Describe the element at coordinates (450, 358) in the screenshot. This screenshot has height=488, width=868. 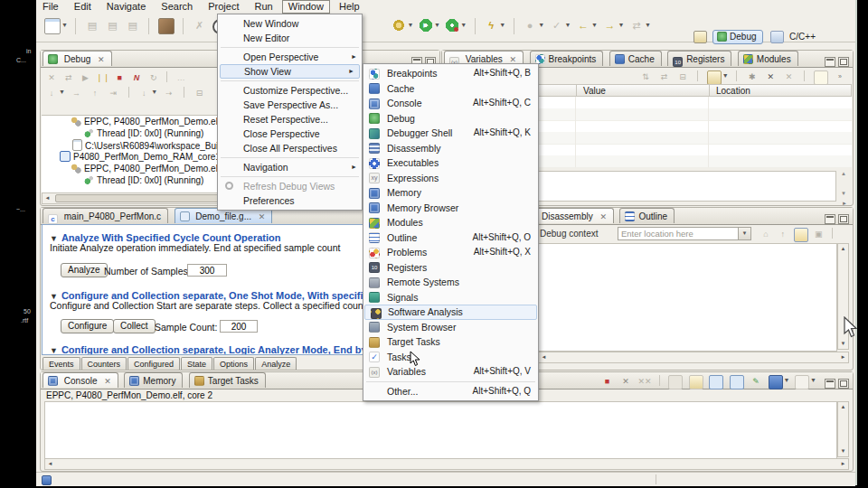
I see `submenu-item-tasks: ✓Tasks` at that location.